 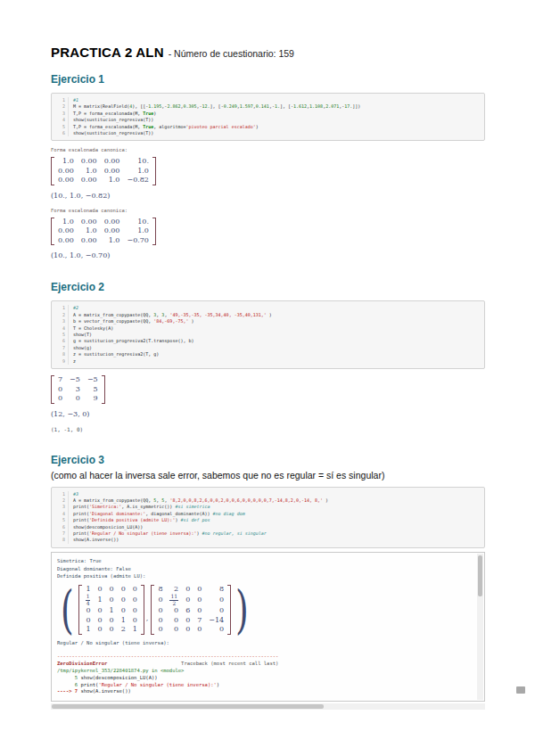 I want to click on vertical-scrollbar, so click(x=480, y=627).